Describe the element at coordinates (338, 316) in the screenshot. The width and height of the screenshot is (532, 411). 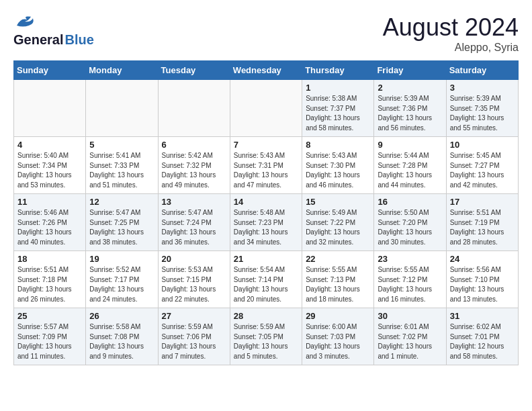
I see `day-number: 29` at that location.